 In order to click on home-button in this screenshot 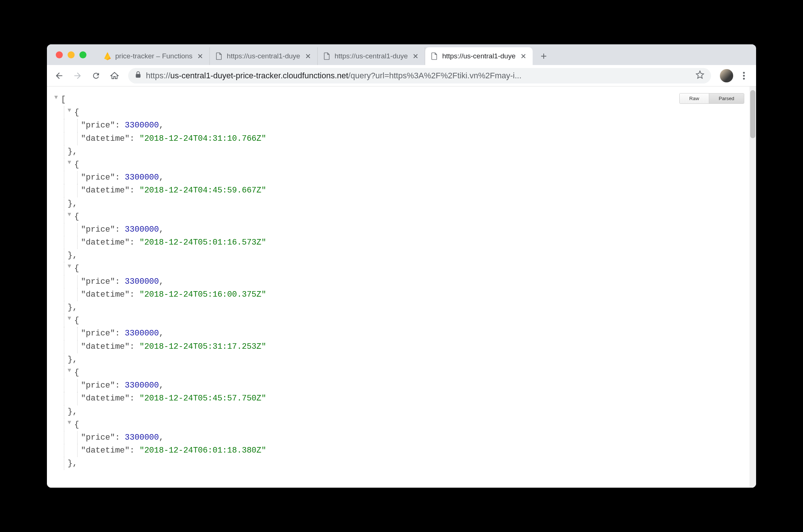, I will do `click(115, 76)`.